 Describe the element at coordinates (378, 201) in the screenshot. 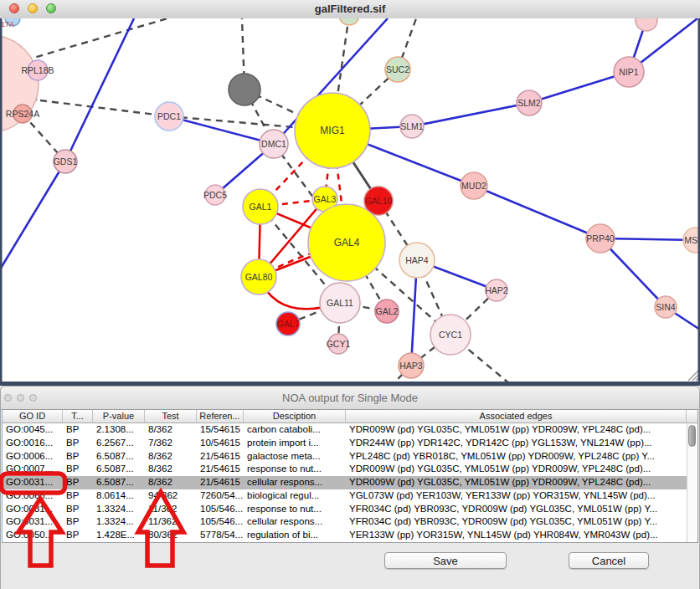

I see `node-label-GAL10: GAL10` at that location.